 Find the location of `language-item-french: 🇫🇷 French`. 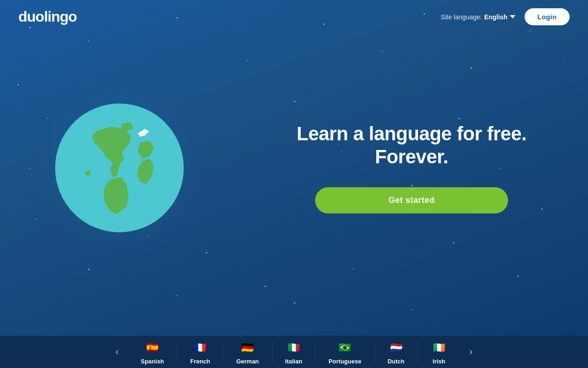

language-item-french: 🇫🇷 French is located at coordinates (200, 352).